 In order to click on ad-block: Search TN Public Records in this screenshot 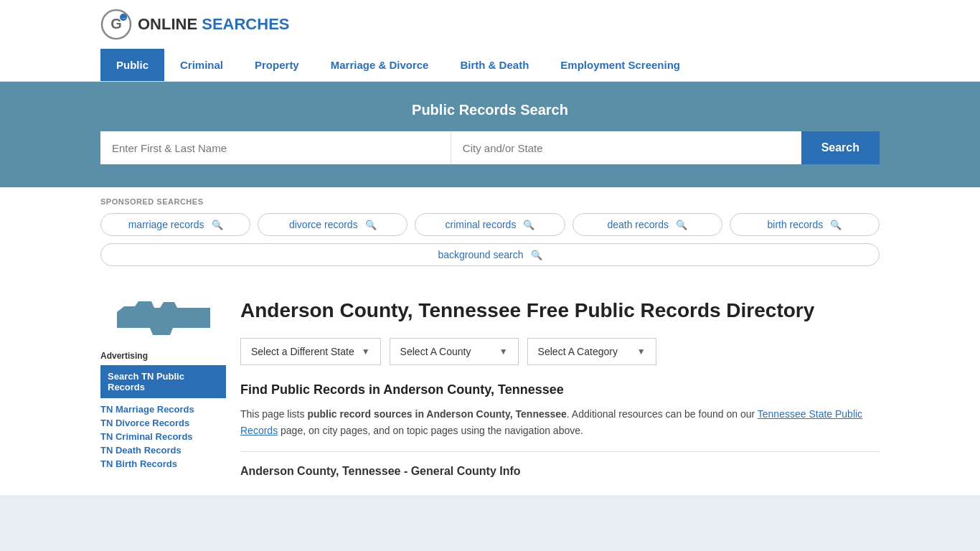, I will do `click(164, 382)`.